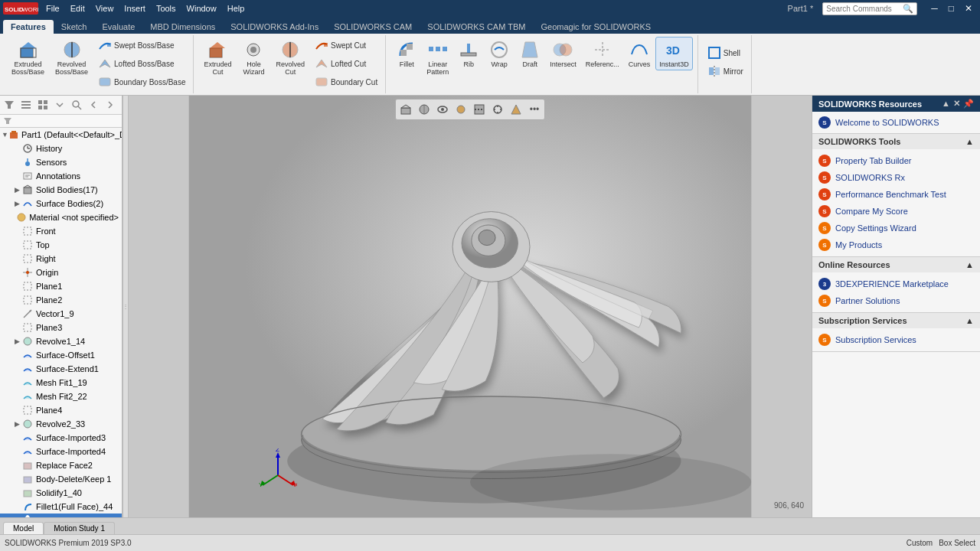 Image resolution: width=980 pixels, height=551 pixels. I want to click on lofted-cut-button: Lofted Cut, so click(346, 64).